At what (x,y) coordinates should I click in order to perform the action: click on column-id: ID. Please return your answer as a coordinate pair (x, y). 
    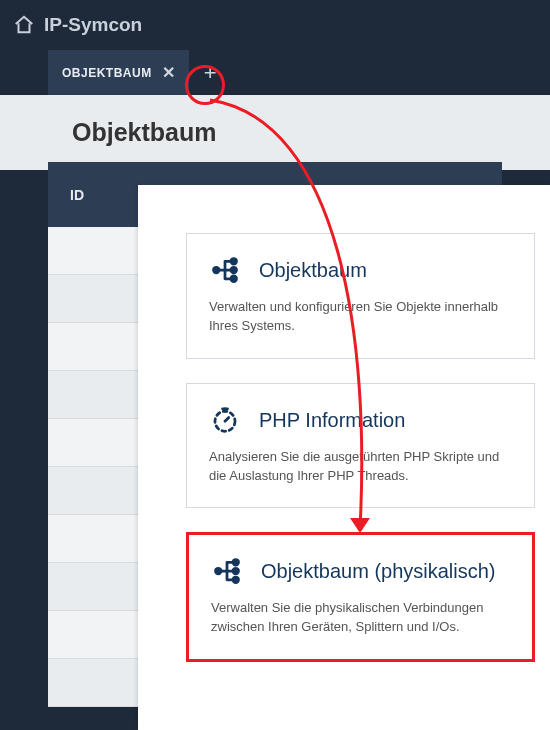
    Looking at the image, I should click on (66, 195).